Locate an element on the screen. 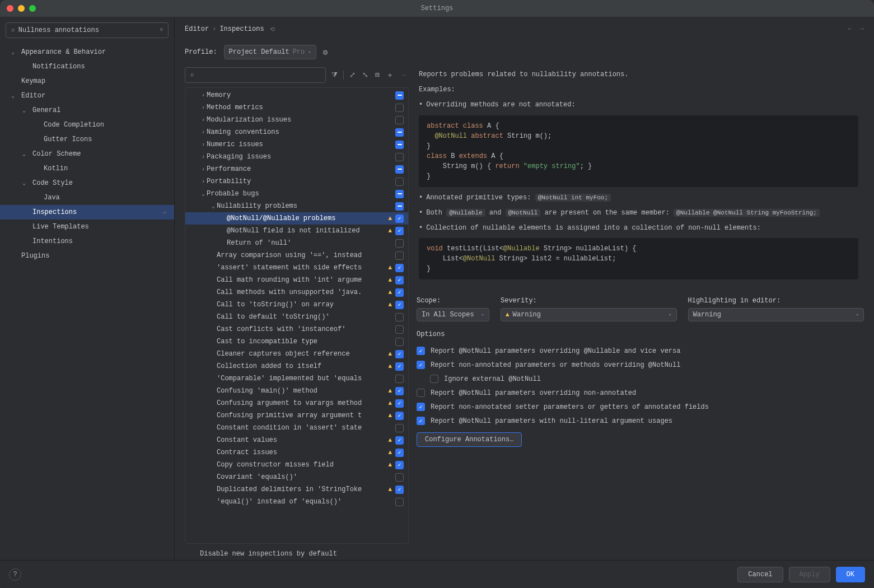 This screenshot has height=588, width=874. inspection-search-input is located at coordinates (259, 75).